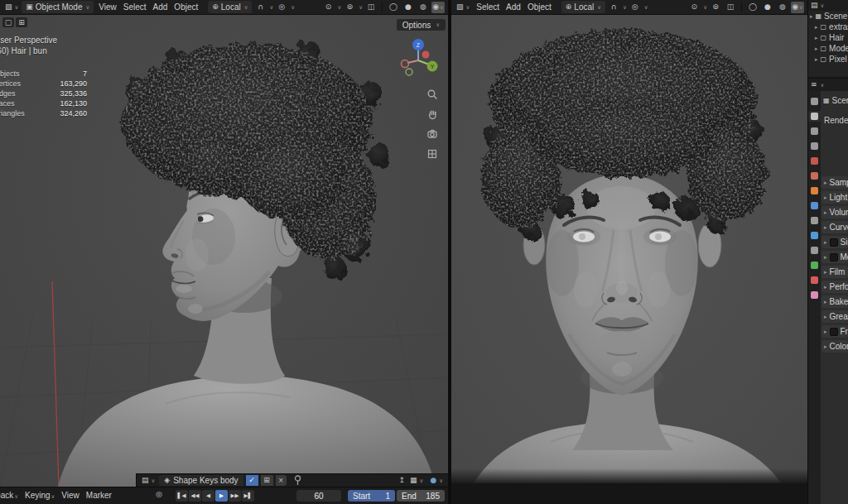  What do you see at coordinates (835, 212) in the screenshot?
I see `panel-header: ▸ Volumes` at bounding box center [835, 212].